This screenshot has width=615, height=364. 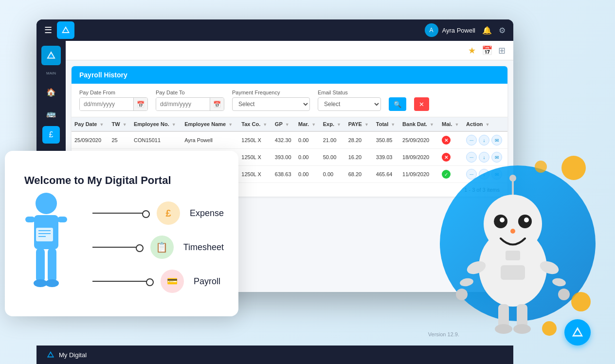 What do you see at coordinates (275, 30) in the screenshot?
I see `top-navigation: ☰ A Ayra Powell 🔔 ⚙` at bounding box center [275, 30].